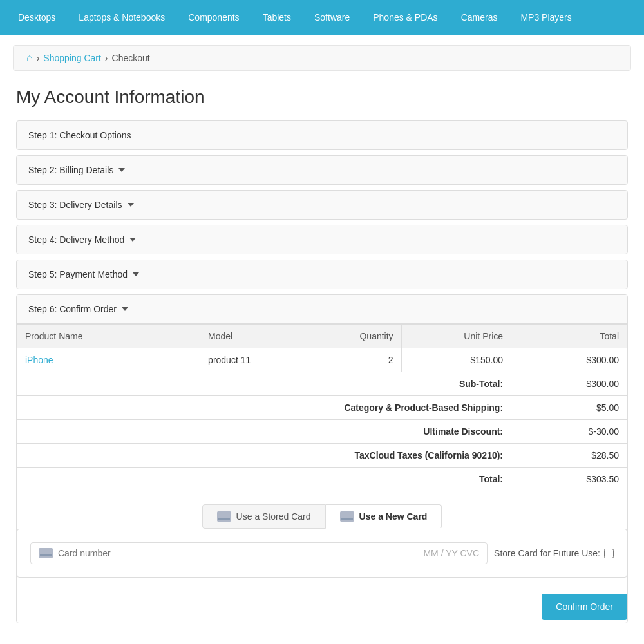 This screenshot has width=644, height=644. I want to click on tax-label: TaxCloud Taxes (California 90210):, so click(264, 456).